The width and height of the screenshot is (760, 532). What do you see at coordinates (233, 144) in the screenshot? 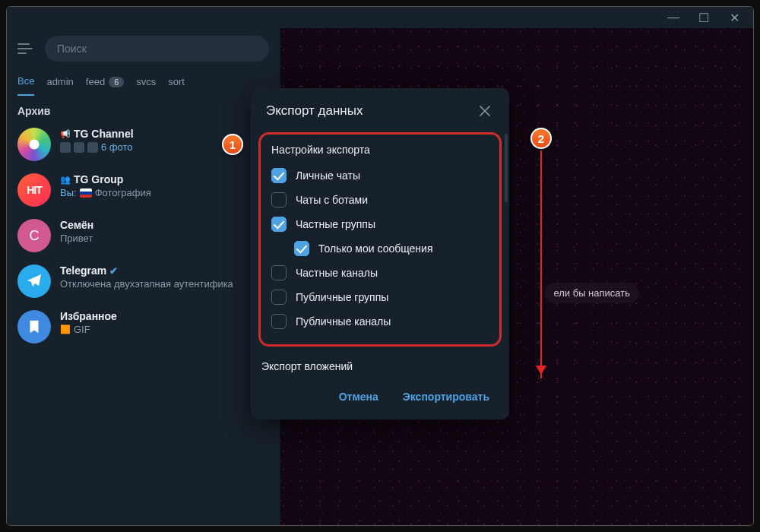
I see `annotation-badge-1: 1` at bounding box center [233, 144].